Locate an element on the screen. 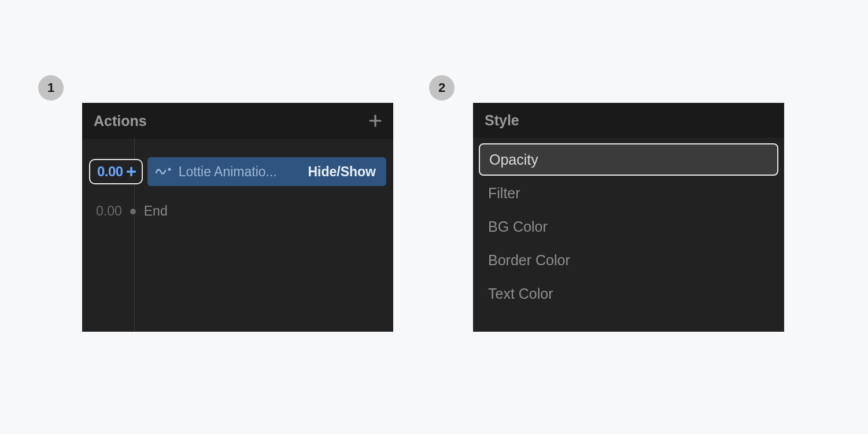 The image size is (868, 434). style-item-label: BG Color is located at coordinates (518, 227).